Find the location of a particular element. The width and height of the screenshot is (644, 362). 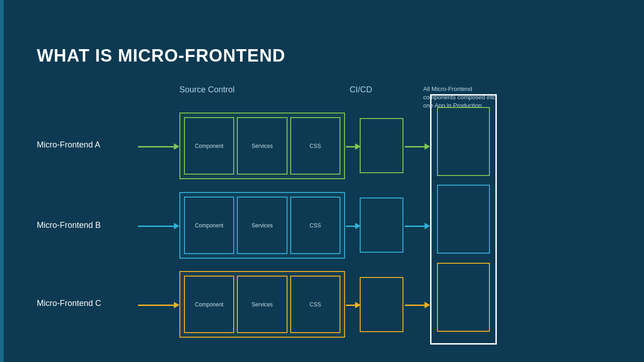

page-title: WHAT IS MICRO-FRONTEND is located at coordinates (161, 56).